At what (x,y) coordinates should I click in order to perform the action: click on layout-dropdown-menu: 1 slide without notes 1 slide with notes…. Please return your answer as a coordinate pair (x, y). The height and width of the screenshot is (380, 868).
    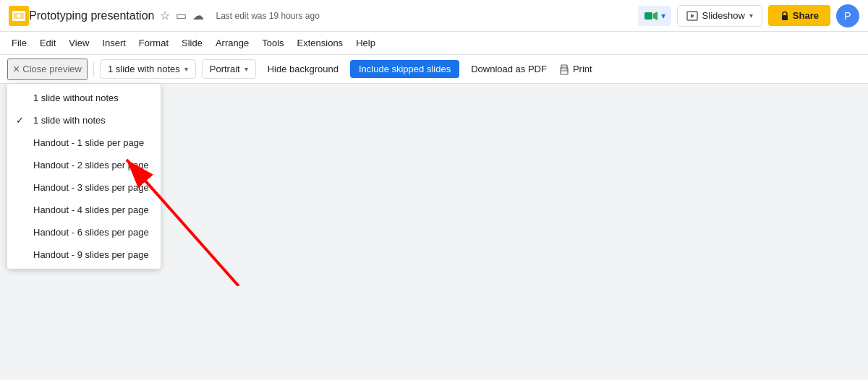
    Looking at the image, I should click on (84, 176).